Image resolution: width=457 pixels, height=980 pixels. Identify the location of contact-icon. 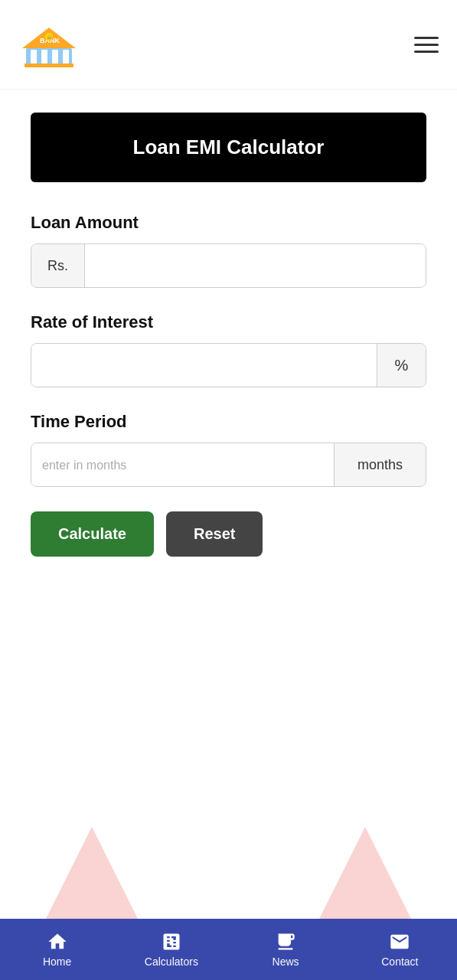
(400, 942).